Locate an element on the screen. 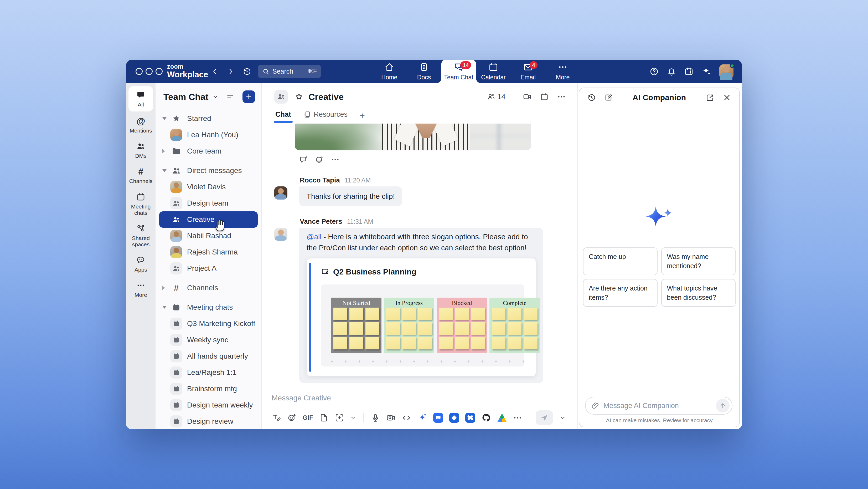 The height and width of the screenshot is (489, 868). sidebar-item-weekly-sync: Weekly sync is located at coordinates (208, 340).